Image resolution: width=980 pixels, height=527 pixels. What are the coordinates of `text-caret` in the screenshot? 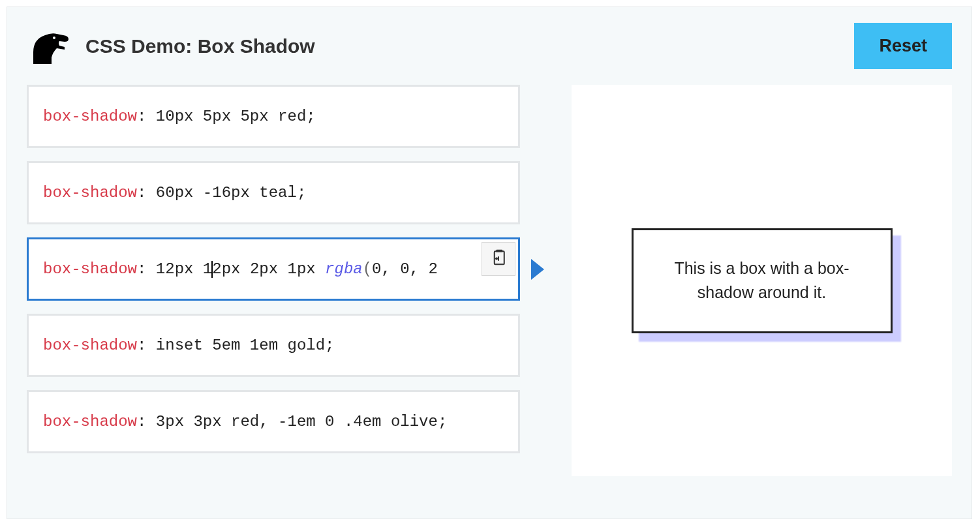 It's located at (212, 269).